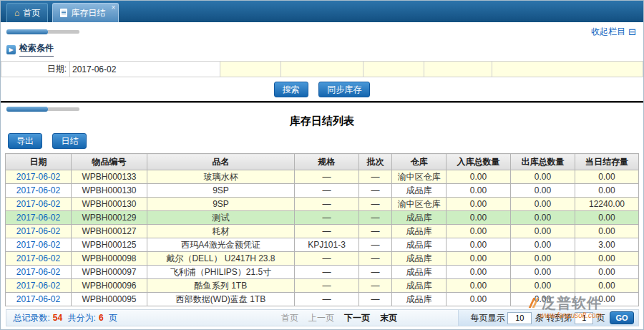  I want to click on column-header: 品名, so click(221, 162).